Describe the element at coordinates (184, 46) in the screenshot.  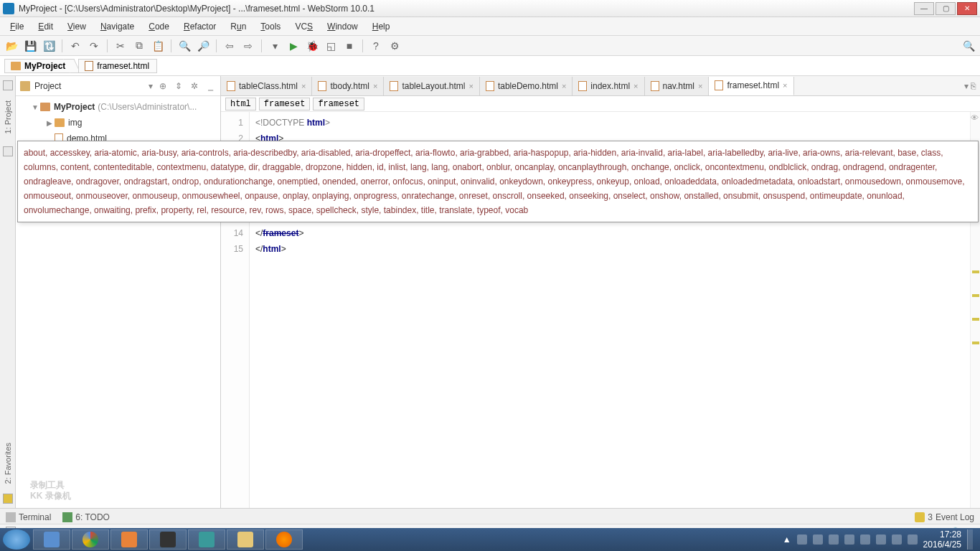
I see `find-button: 🔍` at that location.